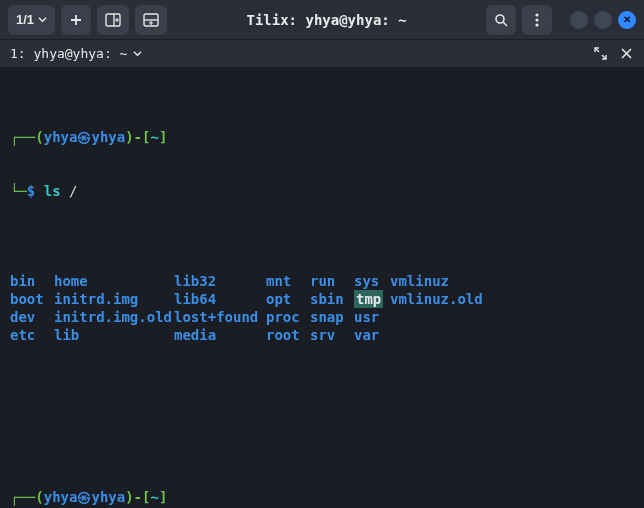  I want to click on split-right-button, so click(113, 20).